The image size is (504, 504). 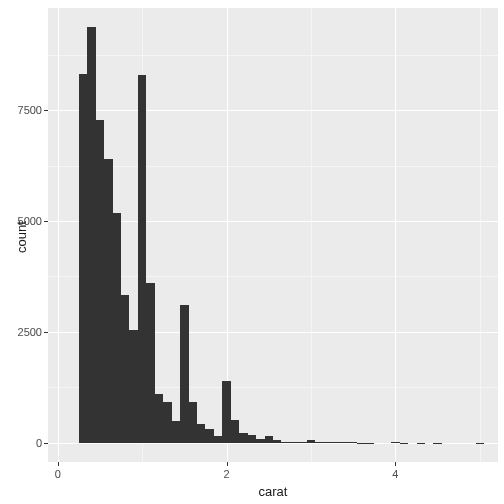 I want to click on y-tick-label: 7500, so click(x=30, y=110).